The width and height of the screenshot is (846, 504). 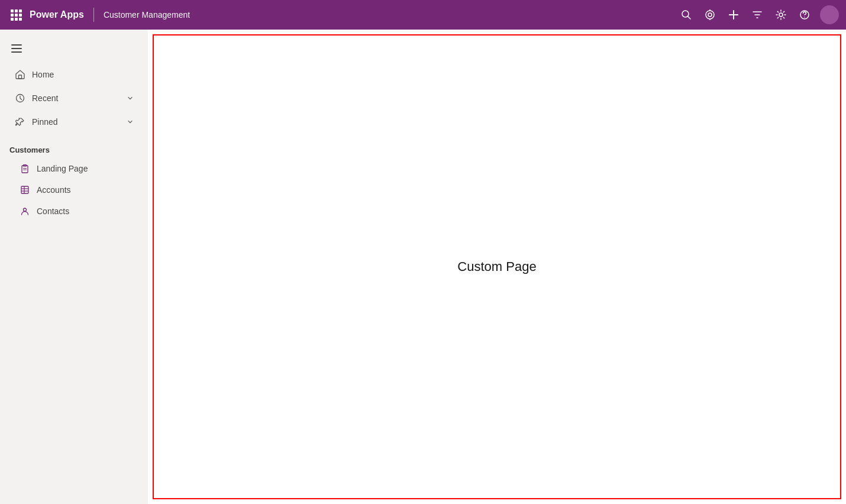 What do you see at coordinates (423, 15) in the screenshot?
I see `topbar: Power Apps Customer Management` at bounding box center [423, 15].